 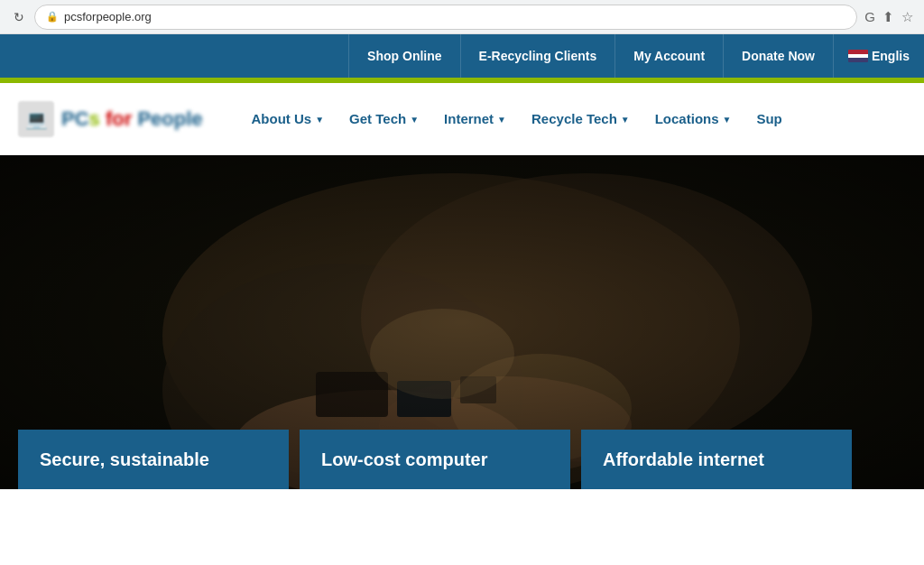 What do you see at coordinates (462, 459) in the screenshot?
I see `hero-cards: Secure, sustainable Low-cost computer Af…` at bounding box center [462, 459].